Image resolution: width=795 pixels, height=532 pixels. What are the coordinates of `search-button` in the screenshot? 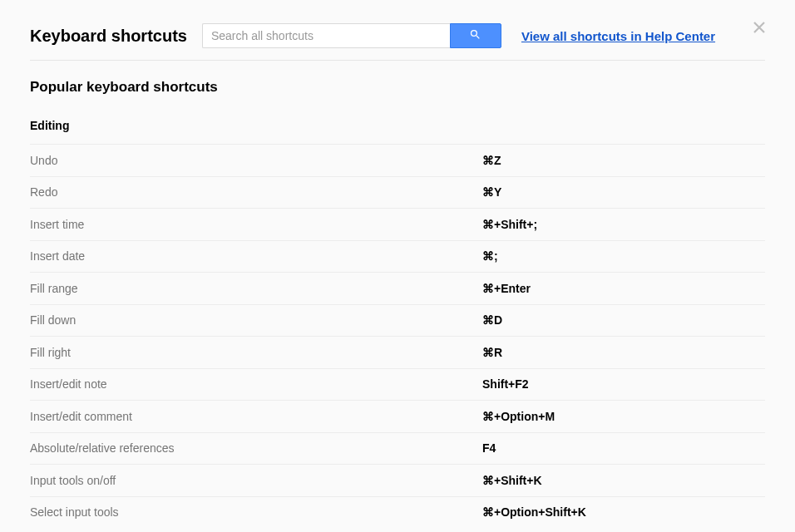 It's located at (476, 36).